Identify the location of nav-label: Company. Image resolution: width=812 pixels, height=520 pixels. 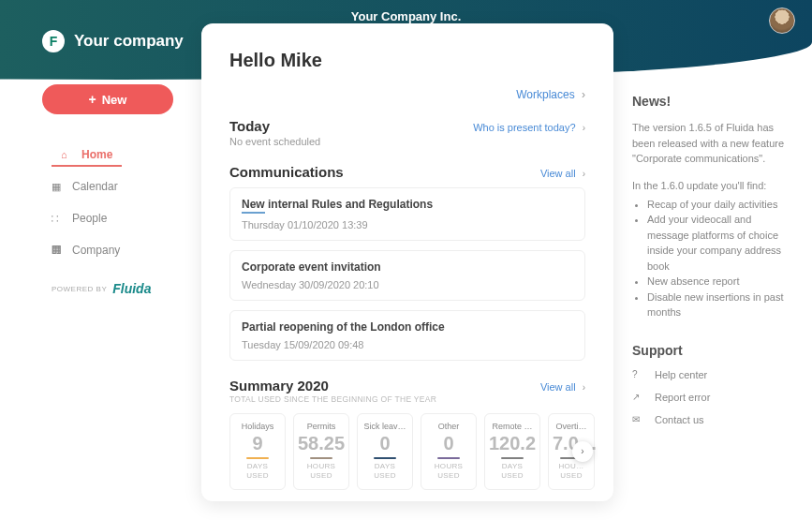
(96, 250).